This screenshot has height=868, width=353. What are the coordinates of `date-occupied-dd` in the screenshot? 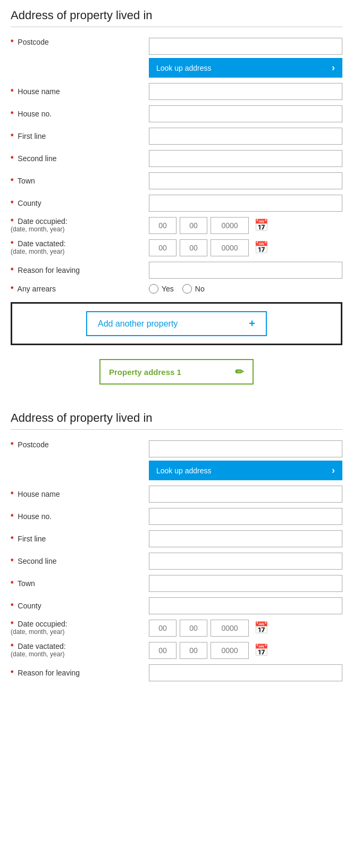 It's located at (163, 226).